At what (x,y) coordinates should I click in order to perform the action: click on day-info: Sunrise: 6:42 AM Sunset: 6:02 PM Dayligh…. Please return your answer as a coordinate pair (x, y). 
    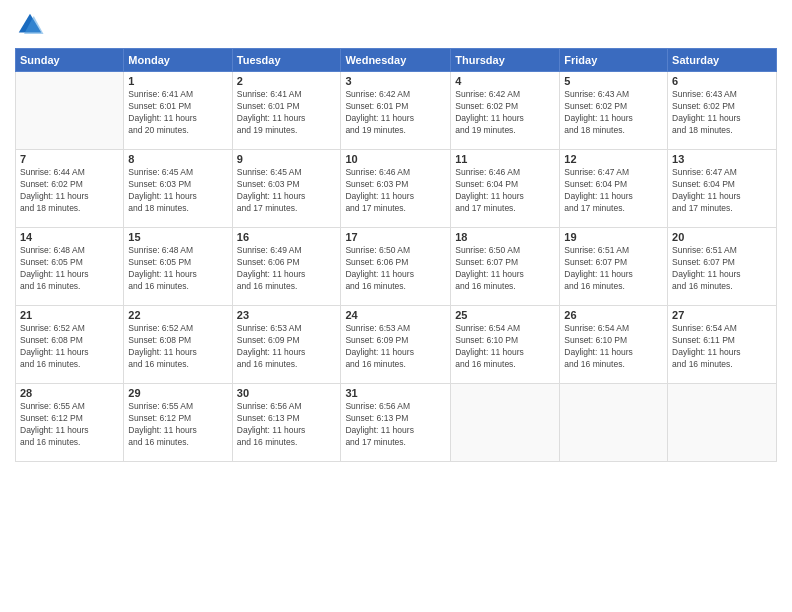
    Looking at the image, I should click on (505, 113).